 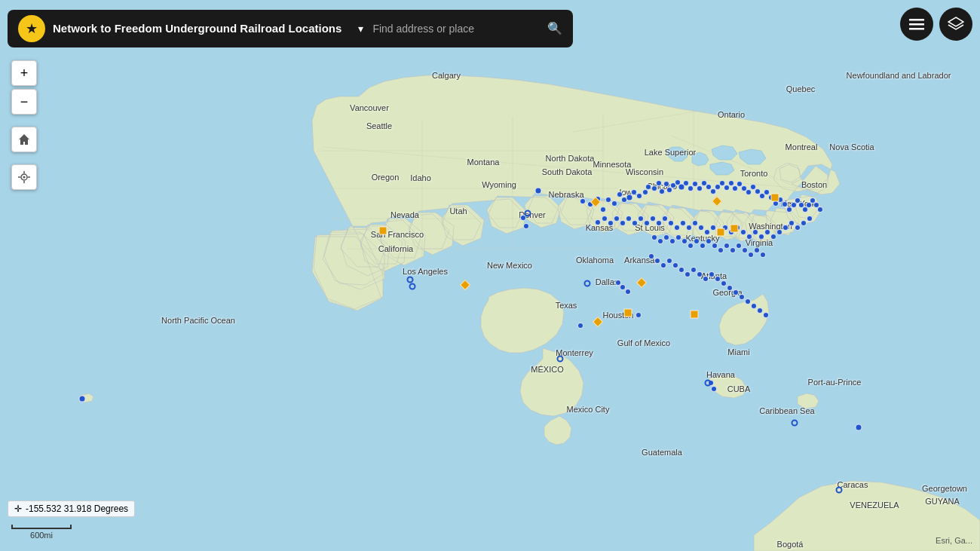 What do you see at coordinates (463, 29) in the screenshot?
I see `search-bar: ▾ 🔍` at bounding box center [463, 29].